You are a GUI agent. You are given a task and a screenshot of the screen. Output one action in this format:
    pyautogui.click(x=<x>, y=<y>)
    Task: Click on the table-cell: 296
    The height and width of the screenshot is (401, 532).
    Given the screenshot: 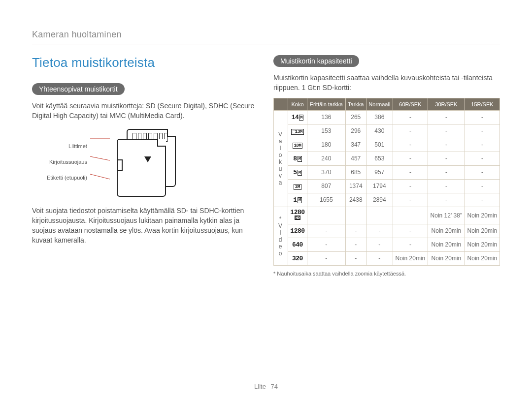 What is the action you would take?
    pyautogui.click(x=356, y=131)
    